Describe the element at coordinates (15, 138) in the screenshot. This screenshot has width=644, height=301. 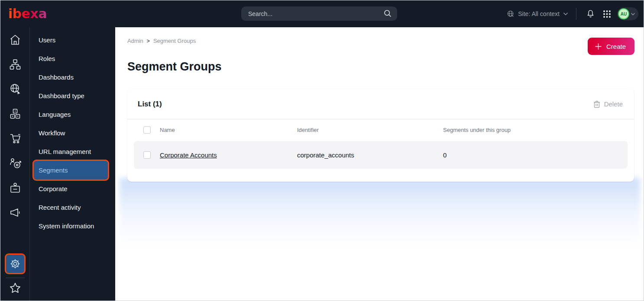
I see `rail-item-commerce` at that location.